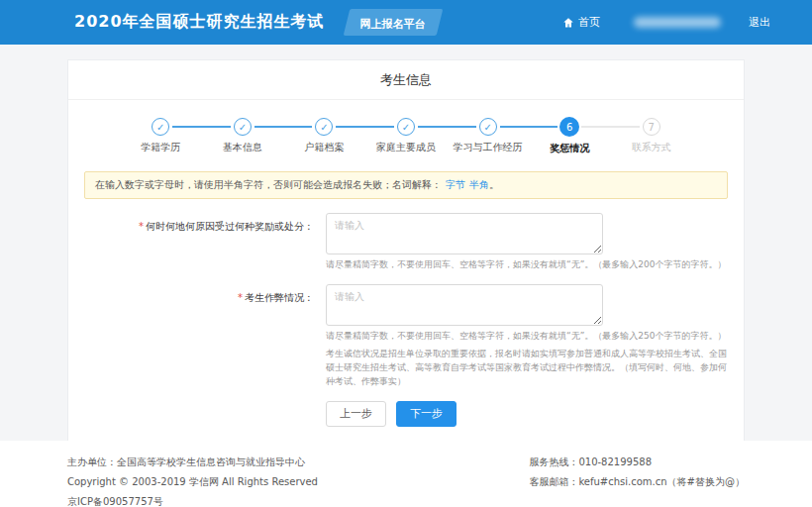 The width and height of the screenshot is (812, 507). I want to click on rewards-field-control: 请尽量精简字数，不要使用回车、空格等字符，如果没有就填“无”。（最多输入200个…, so click(527, 243).